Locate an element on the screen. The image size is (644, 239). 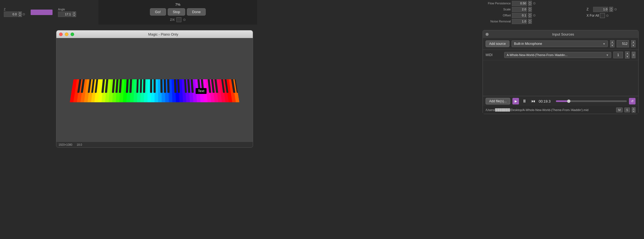
midi-dropdown-arrow: ▼ is located at coordinates (607, 55).